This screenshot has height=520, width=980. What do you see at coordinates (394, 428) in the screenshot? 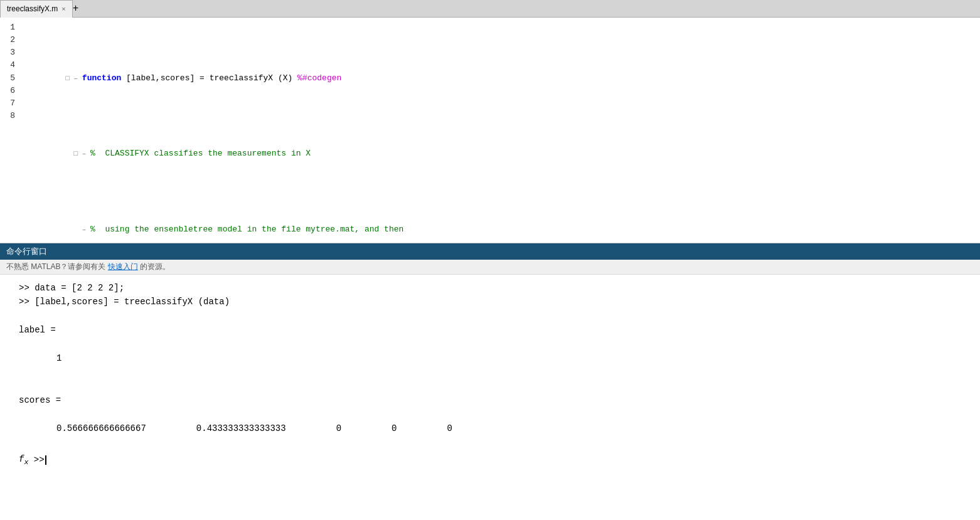
I see `score-value-4: 0` at bounding box center [394, 428].